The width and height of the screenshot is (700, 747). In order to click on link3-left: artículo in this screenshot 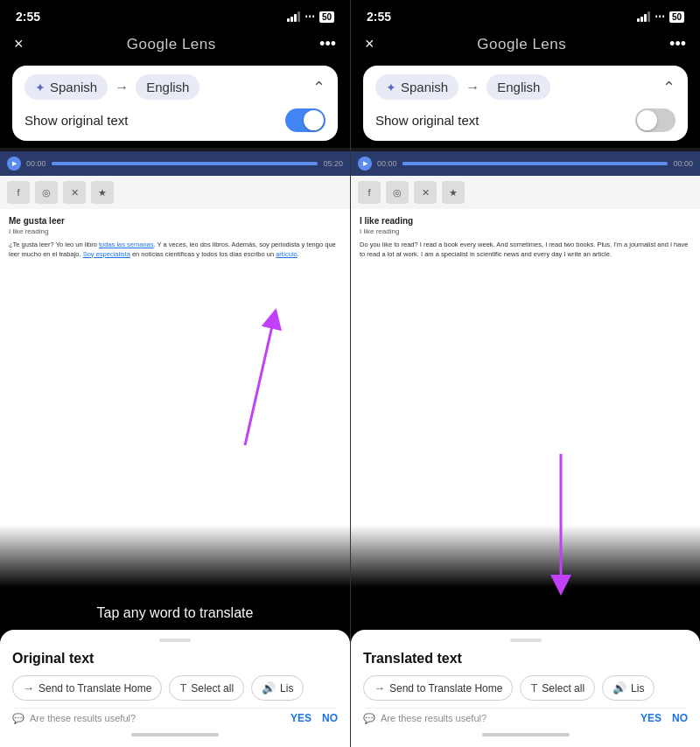, I will do `click(287, 254)`.